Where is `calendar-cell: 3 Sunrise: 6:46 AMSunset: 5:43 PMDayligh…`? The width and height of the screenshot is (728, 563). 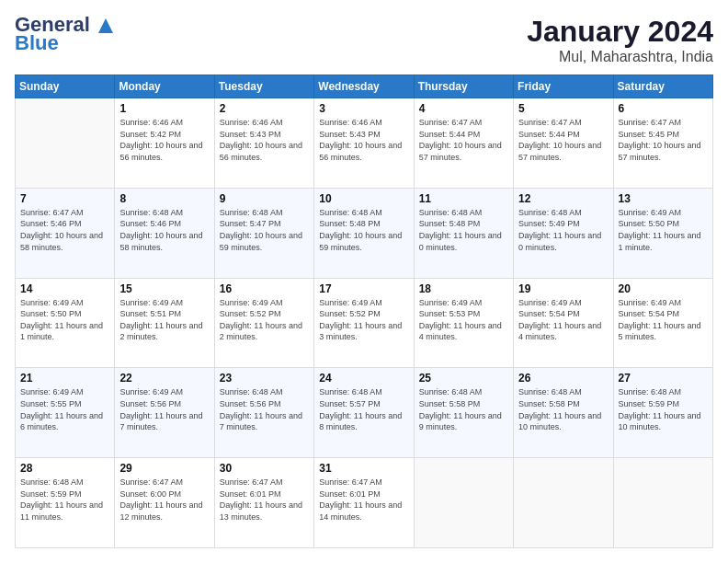 calendar-cell: 3 Sunrise: 6:46 AMSunset: 5:43 PMDayligh… is located at coordinates (364, 144).